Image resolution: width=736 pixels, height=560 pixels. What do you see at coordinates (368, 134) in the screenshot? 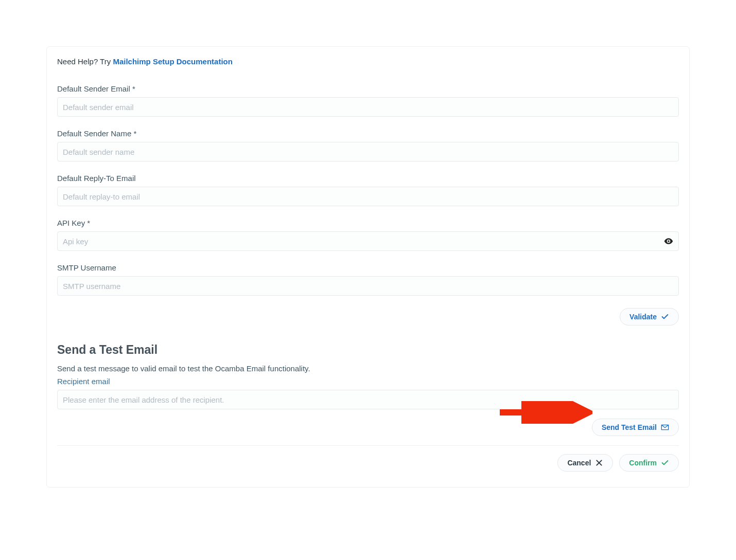
I see `label-sender-name: Default Sender Name *` at bounding box center [368, 134].